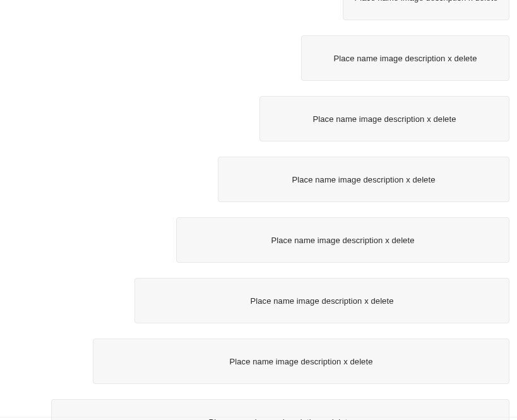  Describe the element at coordinates (259, 417) in the screenshot. I see `divider` at that location.